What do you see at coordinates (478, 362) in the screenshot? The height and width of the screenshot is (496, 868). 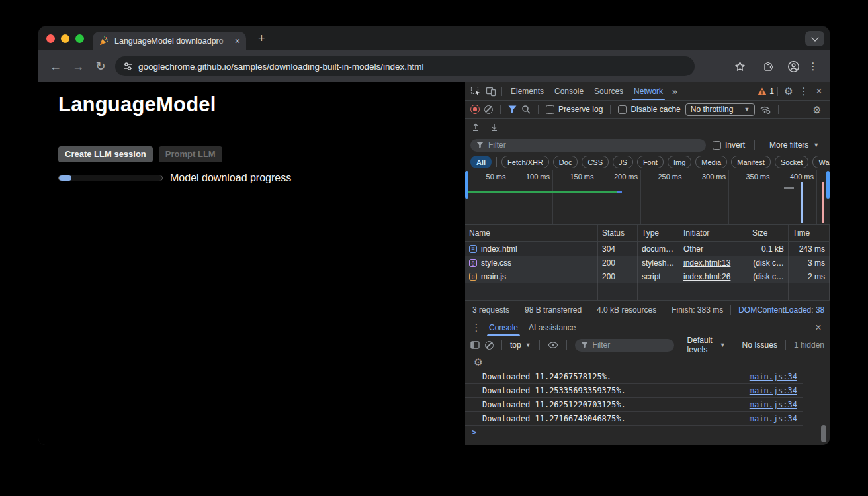 I see `console-settings-icon: ⚙` at bounding box center [478, 362].